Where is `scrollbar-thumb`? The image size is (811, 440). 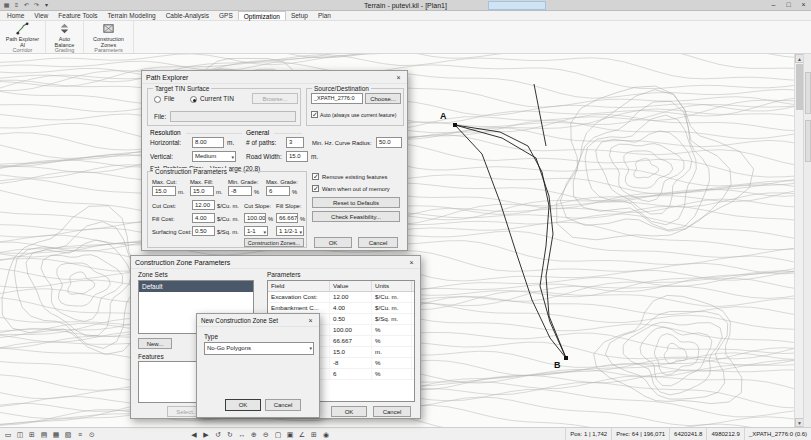 scrollbar-thumb is located at coordinates (800, 87).